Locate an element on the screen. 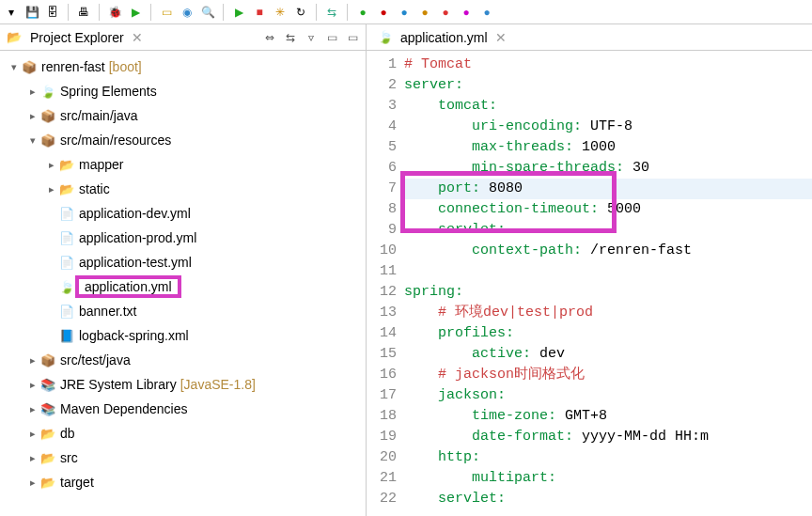 Image resolution: width=812 pixels, height=516 pixels. tree-item: 📚Maven Dependencies is located at coordinates (186, 409).